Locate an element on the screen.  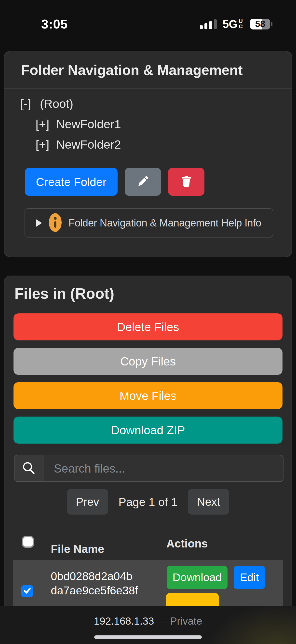
files-card-title: Files in (Root) is located at coordinates (148, 289).